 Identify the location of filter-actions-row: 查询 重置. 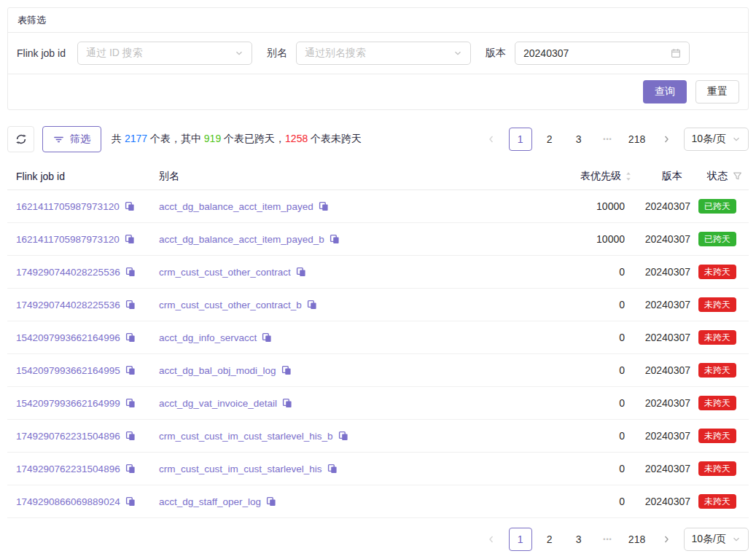
(378, 92).